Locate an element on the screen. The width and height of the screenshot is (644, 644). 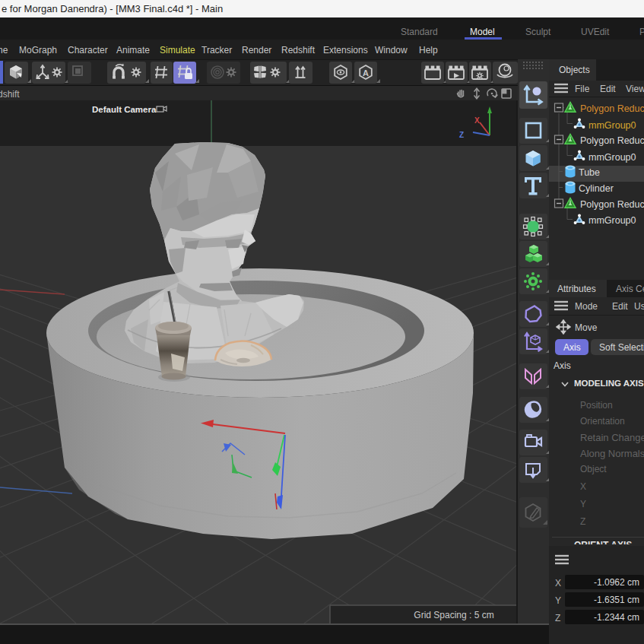
svg-text: Grid Spacing : 5 cm is located at coordinates (453, 615).